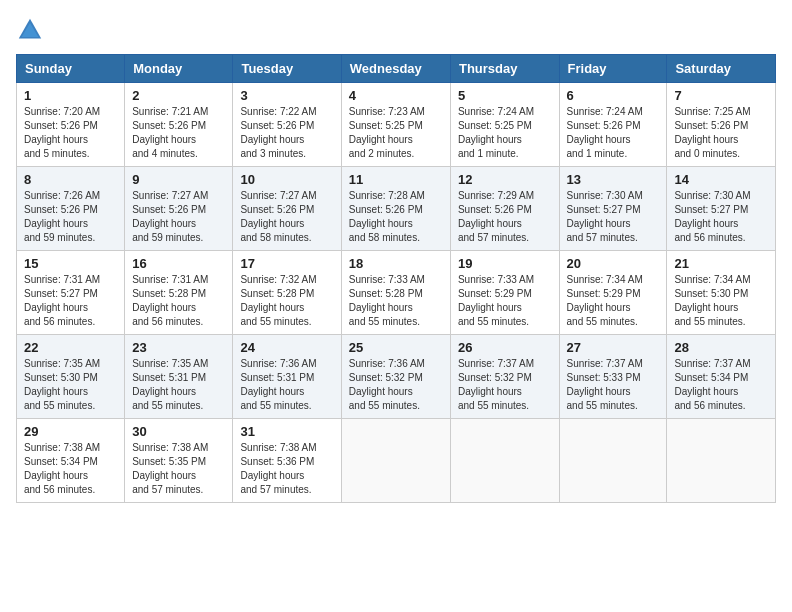 Image resolution: width=792 pixels, height=612 pixels. What do you see at coordinates (286, 348) in the screenshot?
I see `day-number: 24` at bounding box center [286, 348].